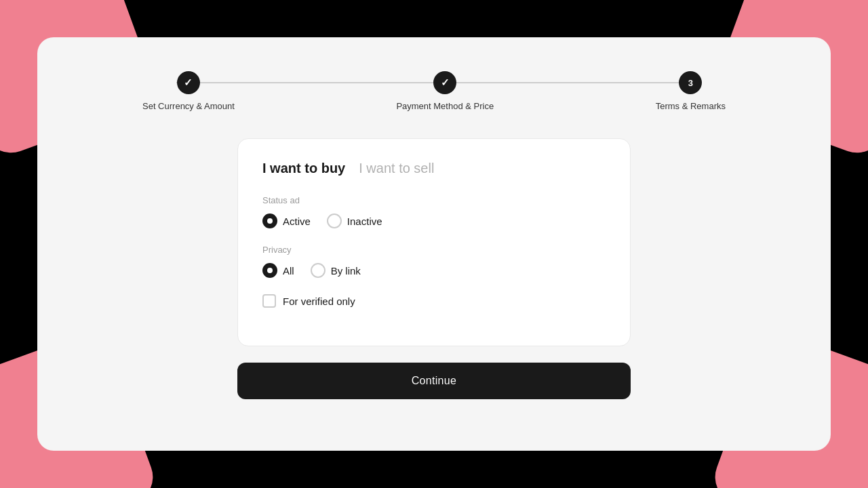 The width and height of the screenshot is (868, 488). Describe the element at coordinates (445, 106) in the screenshot. I see `step-2-label: Payment Method & Price` at that location.